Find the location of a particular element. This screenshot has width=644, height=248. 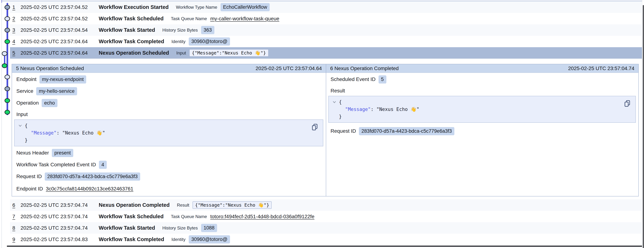

history-event-row: 1 2025-02-25 UTC 23:57:04.52 Workflow Ex… is located at coordinates (326, 7).